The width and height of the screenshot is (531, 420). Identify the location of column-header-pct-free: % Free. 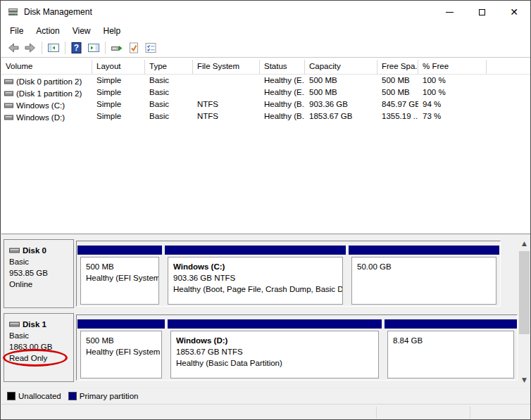
(452, 67).